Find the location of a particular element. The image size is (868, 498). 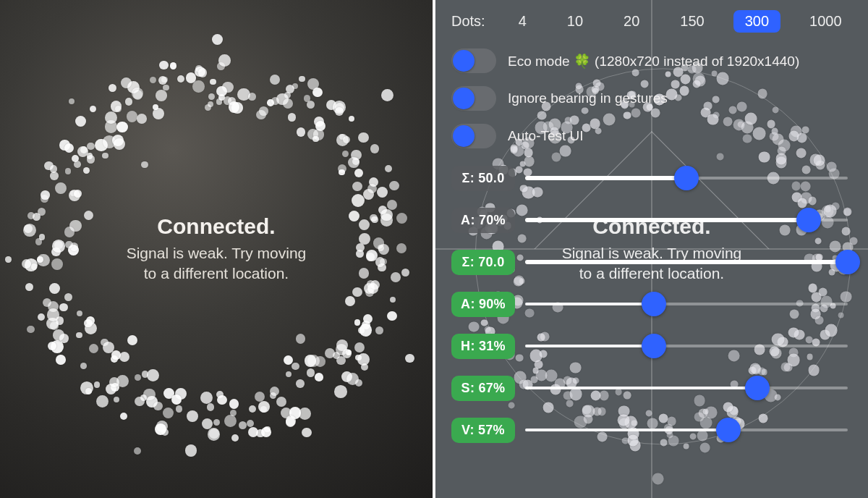

switch-auto-test is located at coordinates (474, 136).